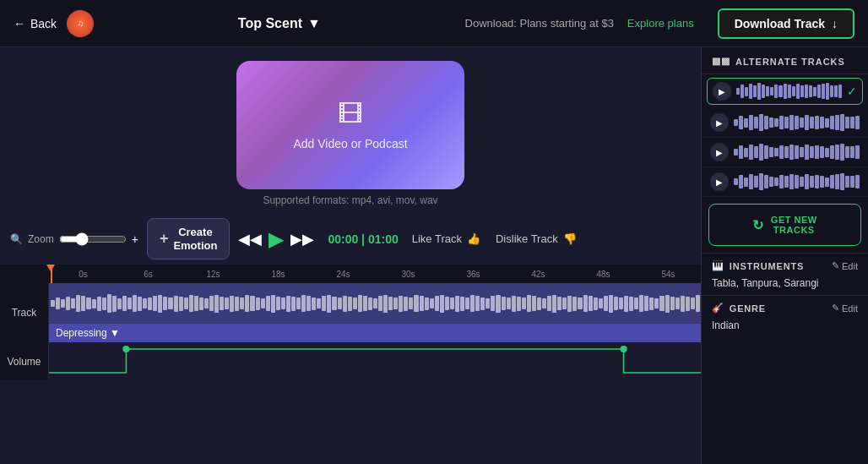 This screenshot has width=868, height=464. Describe the element at coordinates (41, 239) in the screenshot. I see `zoom-label: Zoom` at that location.